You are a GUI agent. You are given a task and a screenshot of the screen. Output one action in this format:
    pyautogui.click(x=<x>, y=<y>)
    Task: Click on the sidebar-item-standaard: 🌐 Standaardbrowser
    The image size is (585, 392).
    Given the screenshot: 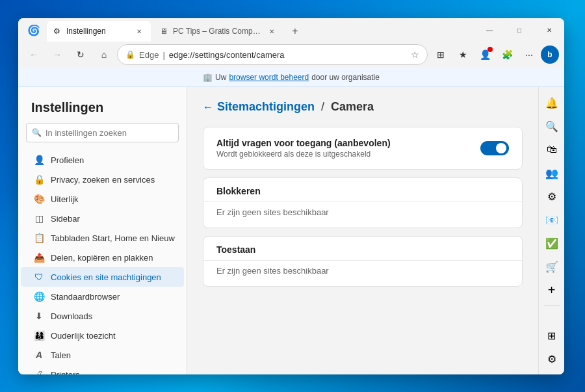 What is the action you would take?
    pyautogui.click(x=103, y=296)
    